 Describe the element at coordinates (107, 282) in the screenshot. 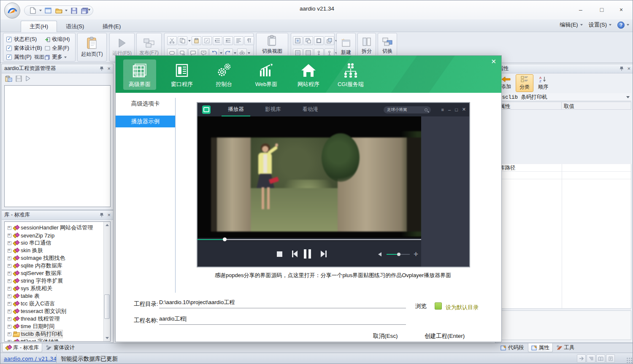

I see `vertical-scrollbar` at that location.